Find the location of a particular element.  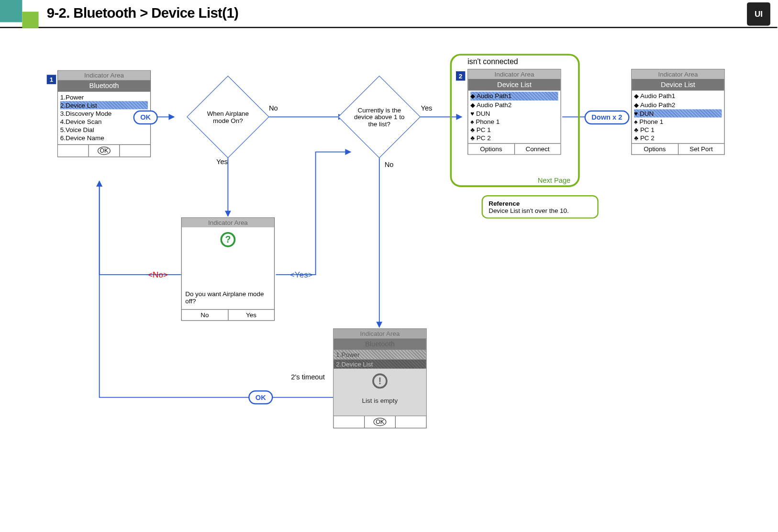

branch-yes-tag: <Yes> is located at coordinates (301, 275).